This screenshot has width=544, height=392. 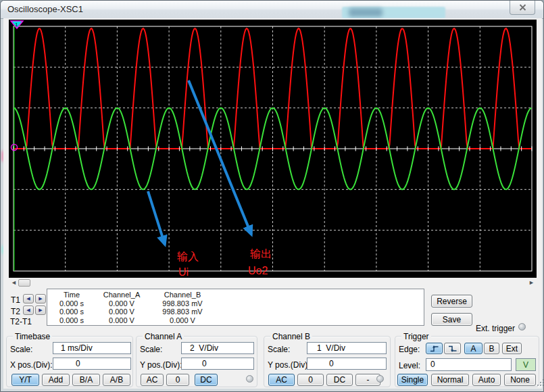 I want to click on cursor-t2-label: T2, so click(x=16, y=312).